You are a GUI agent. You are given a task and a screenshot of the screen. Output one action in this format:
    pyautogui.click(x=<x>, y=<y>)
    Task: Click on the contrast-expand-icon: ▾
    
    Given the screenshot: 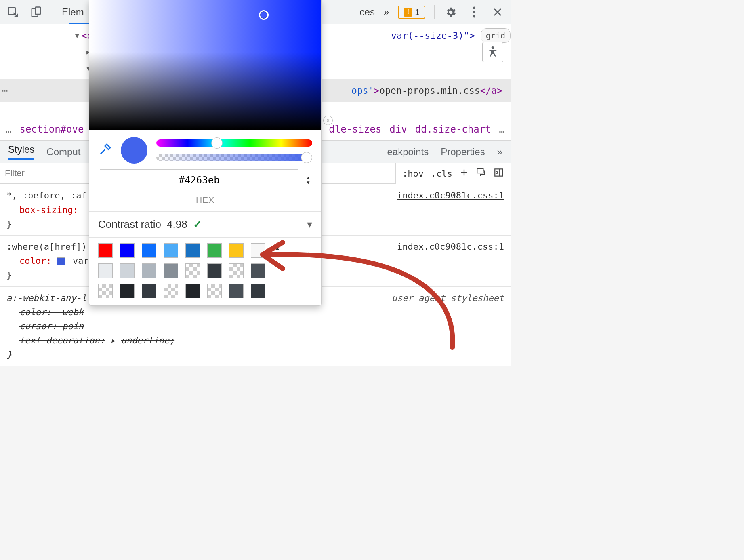 What is the action you would take?
    pyautogui.click(x=309, y=225)
    